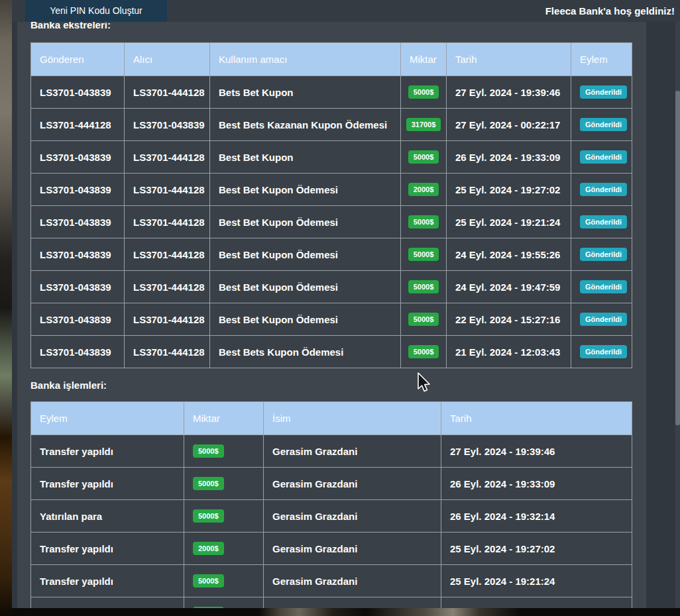  What do you see at coordinates (303, 125) in the screenshot?
I see `cell-text: Best Bets Kazanan Kupon Ödemesi` at bounding box center [303, 125].